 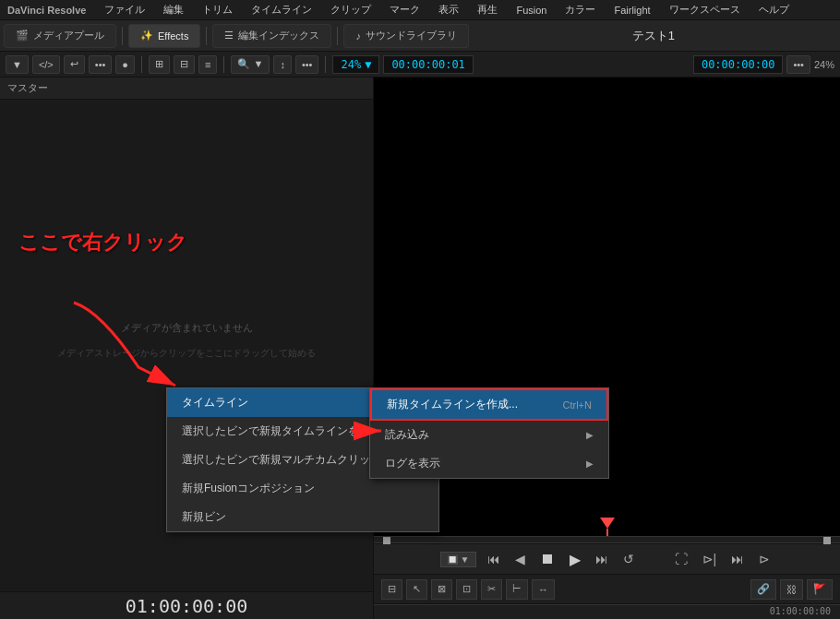 What do you see at coordinates (458, 559) in the screenshot?
I see `preview-mode-btn: 🔲 ▼` at bounding box center [458, 559].